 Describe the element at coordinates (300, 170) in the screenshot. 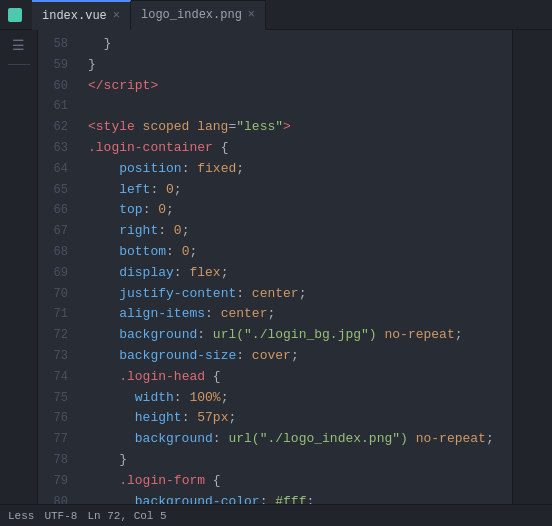

I see `code-line: position: fixed;` at that location.